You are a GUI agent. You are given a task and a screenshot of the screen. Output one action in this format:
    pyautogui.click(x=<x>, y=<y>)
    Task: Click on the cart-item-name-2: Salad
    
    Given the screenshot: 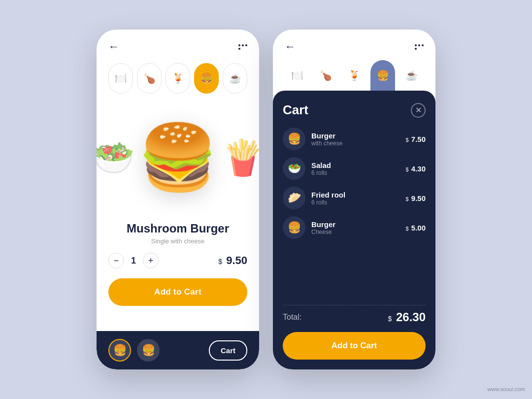 What is the action you would take?
    pyautogui.click(x=356, y=166)
    